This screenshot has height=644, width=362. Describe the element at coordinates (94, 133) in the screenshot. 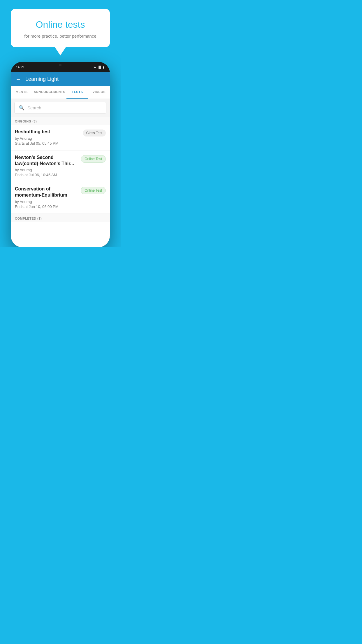

I see `test-badge-class: Class Test` at that location.